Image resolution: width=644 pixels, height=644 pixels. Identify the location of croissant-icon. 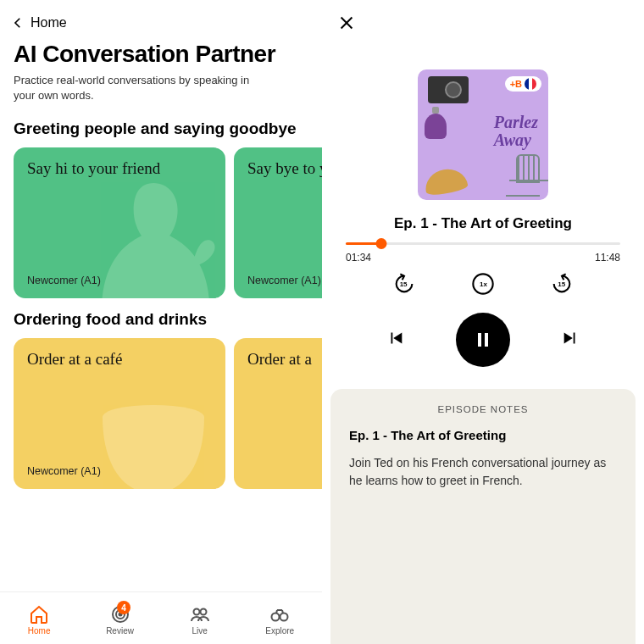
(446, 181).